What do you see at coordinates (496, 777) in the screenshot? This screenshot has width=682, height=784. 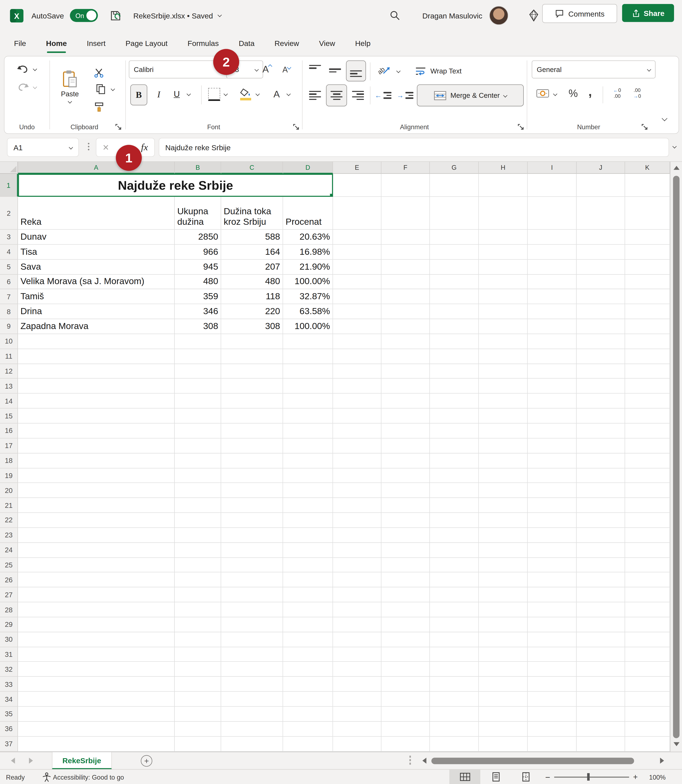 I see `page-layout-view-button` at bounding box center [496, 777].